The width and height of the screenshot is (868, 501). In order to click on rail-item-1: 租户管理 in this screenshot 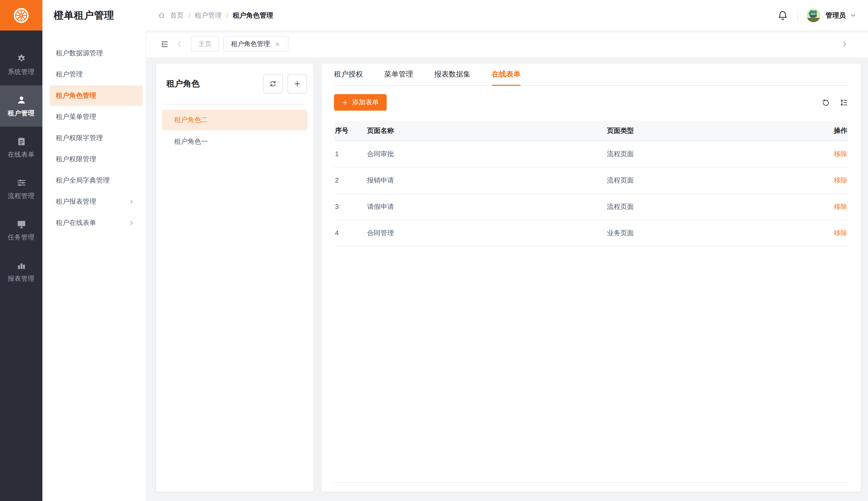, I will do `click(21, 106)`.